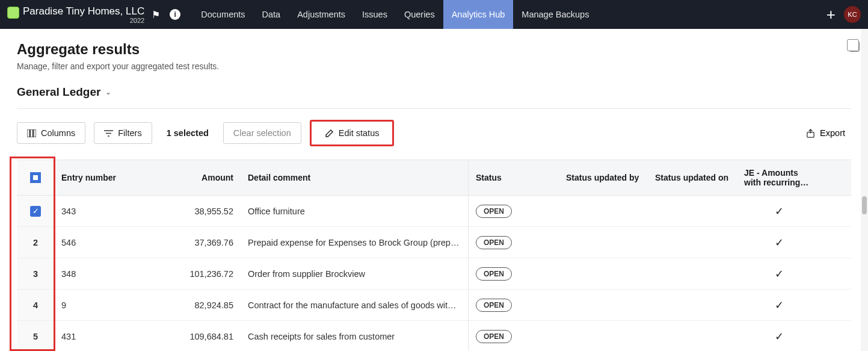 This screenshot has height=351, width=868. What do you see at coordinates (272, 14) in the screenshot?
I see `nav-tab-data: Data` at bounding box center [272, 14].